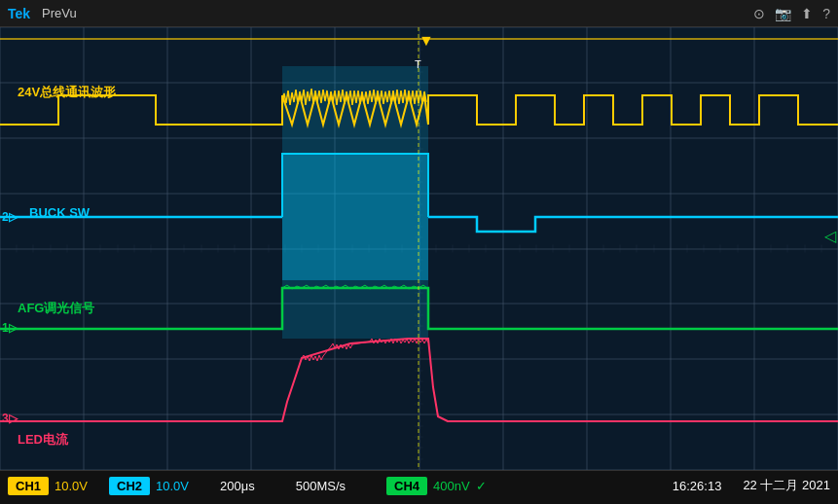  What do you see at coordinates (786, 486) in the screenshot?
I see `date-display: 22 十二月 2021` at bounding box center [786, 486].